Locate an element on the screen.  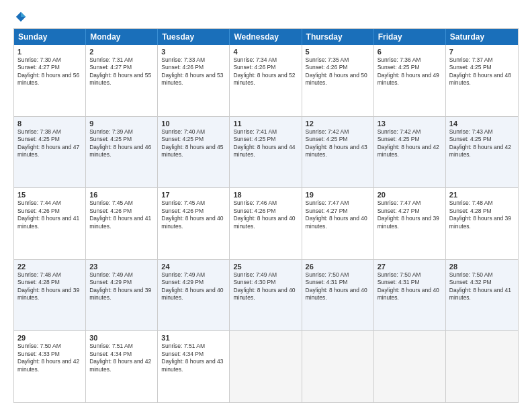
day-number: 17 is located at coordinates (193, 195).